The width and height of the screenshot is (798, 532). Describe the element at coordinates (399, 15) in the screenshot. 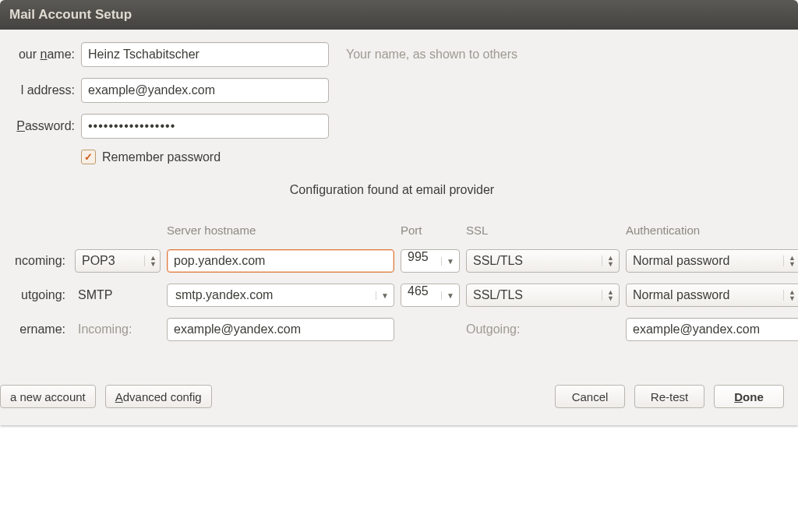

I see `titlebar: Mail Account Setup` at that location.